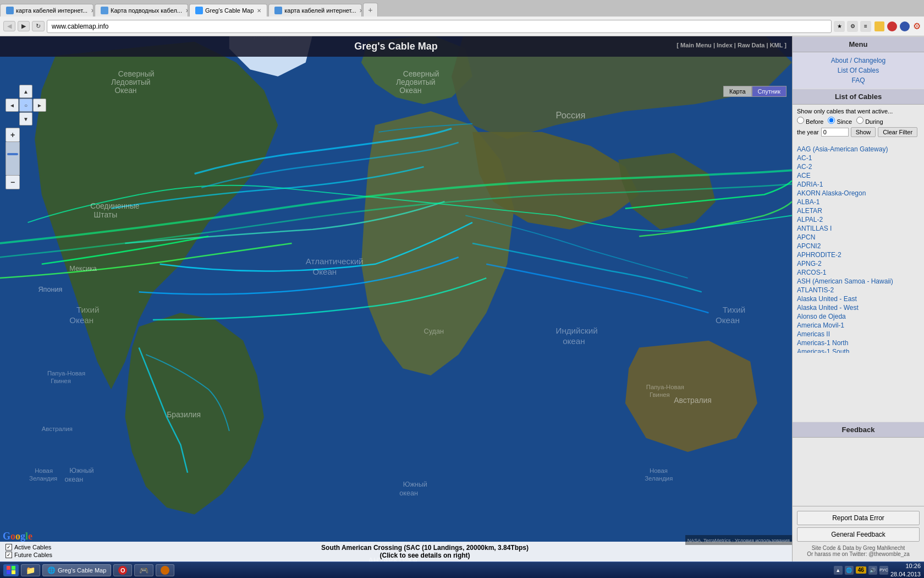 Image resolution: width=924 pixels, height=578 pixels. What do you see at coordinates (858, 202) in the screenshot?
I see `cable-link: ALBA-1` at bounding box center [858, 202].